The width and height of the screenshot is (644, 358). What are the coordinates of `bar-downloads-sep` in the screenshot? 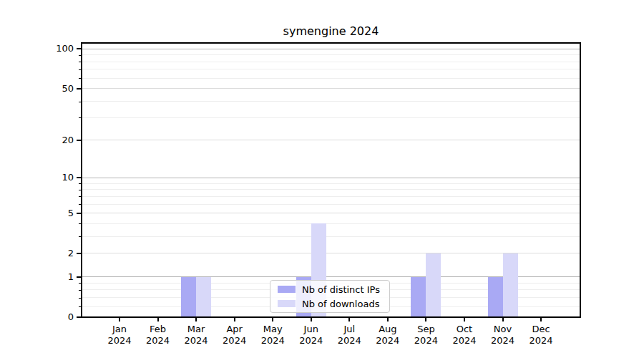 It's located at (434, 285).